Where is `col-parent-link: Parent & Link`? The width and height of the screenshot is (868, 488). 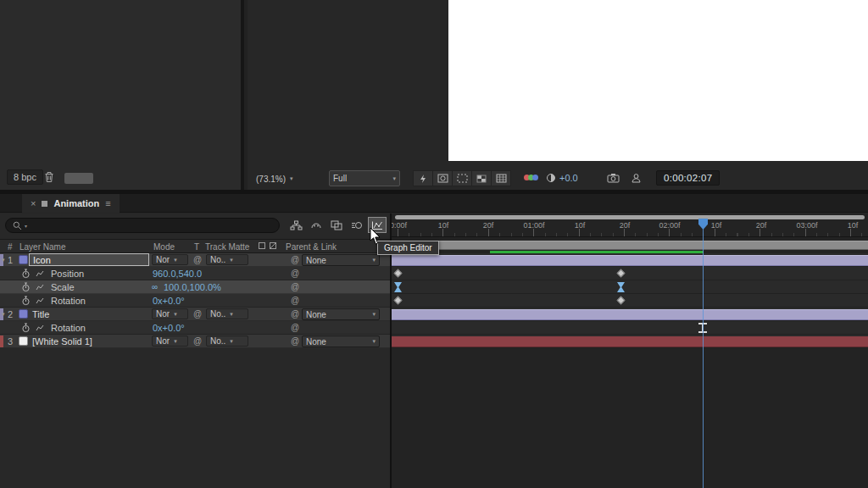 col-parent-link: Parent & Link is located at coordinates (311, 247).